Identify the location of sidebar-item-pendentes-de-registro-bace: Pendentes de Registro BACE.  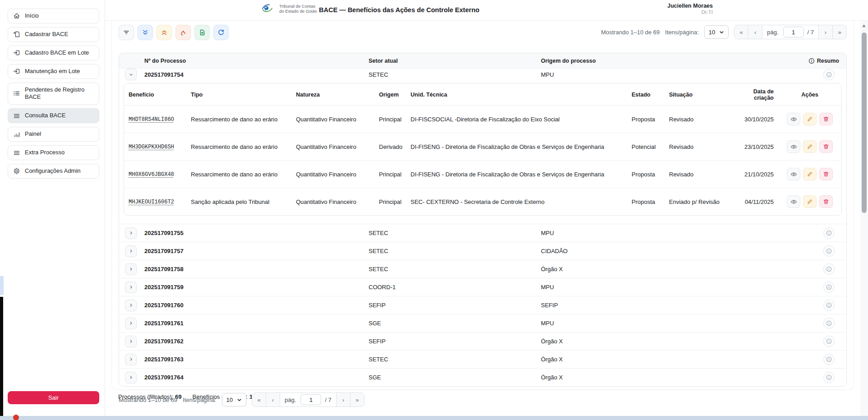
(53, 94).